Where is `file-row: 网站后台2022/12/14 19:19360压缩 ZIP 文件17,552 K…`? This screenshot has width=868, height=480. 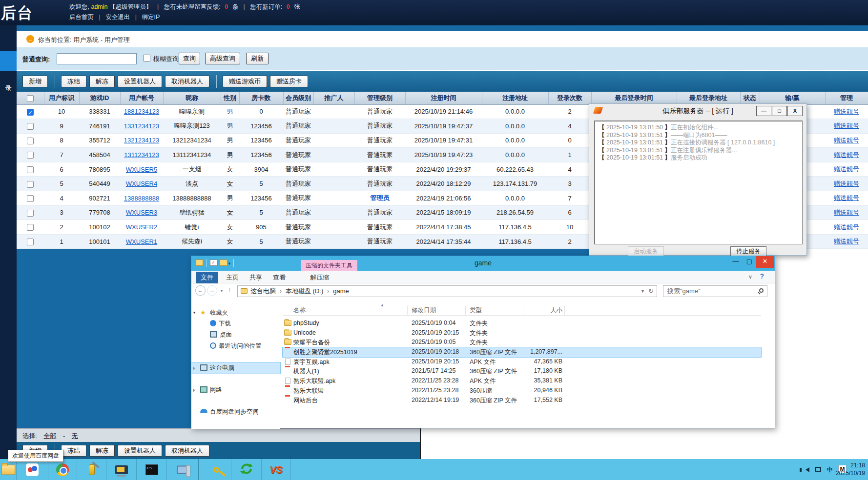
file-row: 网站后台2022/12/14 19:19360压缩 ZIP 文件17,552 K… is located at coordinates (522, 400).